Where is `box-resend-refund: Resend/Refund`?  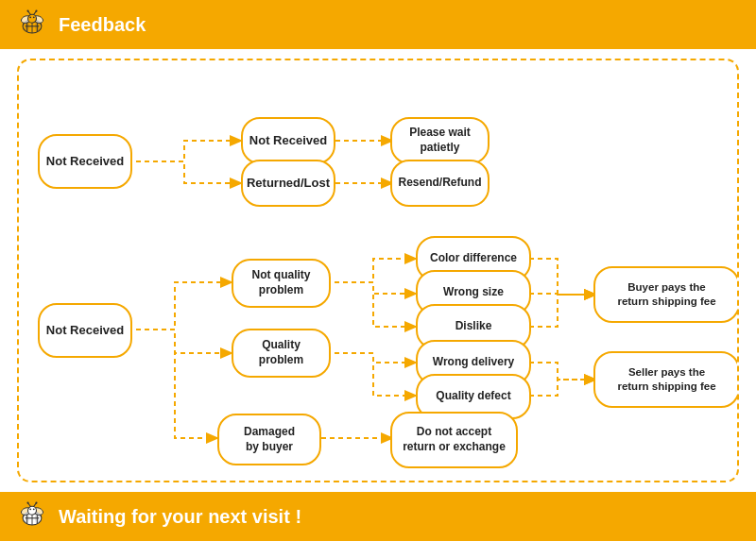 box-resend-refund: Resend/Refund is located at coordinates (440, 183).